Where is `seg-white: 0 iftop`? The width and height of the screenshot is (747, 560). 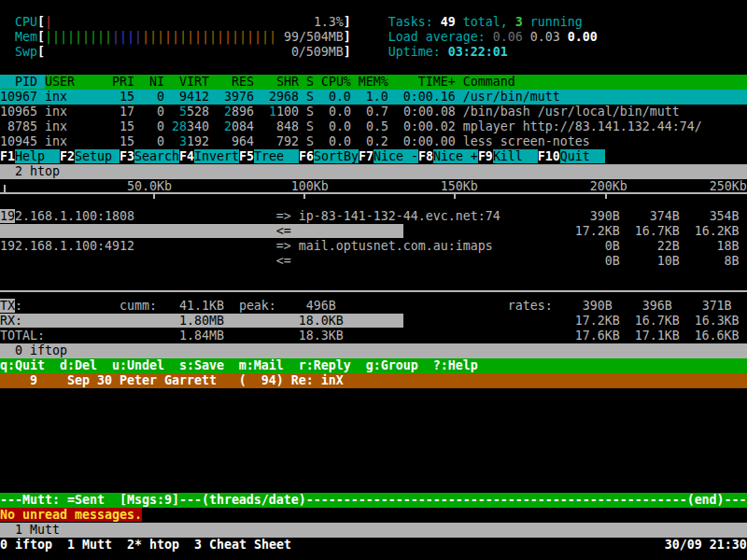
seg-white: 0 iftop is located at coordinates (26, 545).